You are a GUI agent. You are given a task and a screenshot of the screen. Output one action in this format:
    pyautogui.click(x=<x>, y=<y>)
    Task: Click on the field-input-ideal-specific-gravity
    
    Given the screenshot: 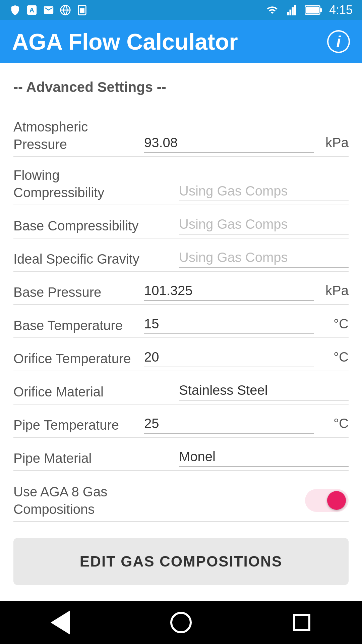 What is the action you would take?
    pyautogui.click(x=264, y=258)
    